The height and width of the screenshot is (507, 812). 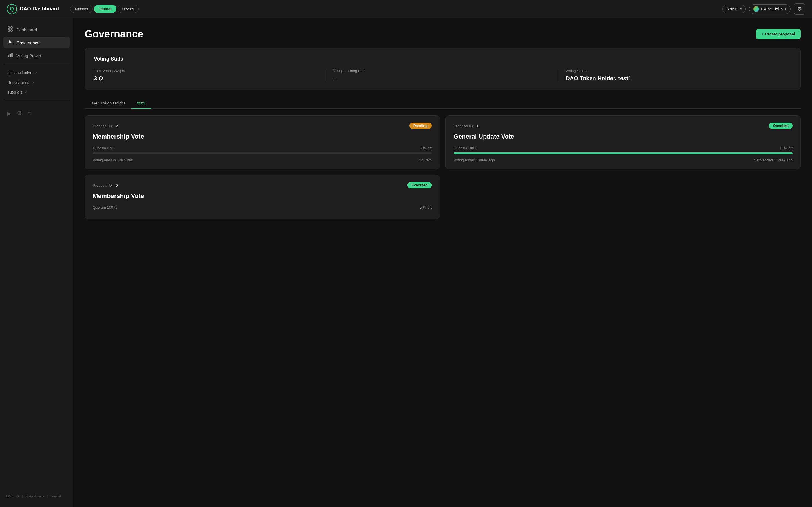 I want to click on app-title: DAO Dashboard, so click(x=40, y=9).